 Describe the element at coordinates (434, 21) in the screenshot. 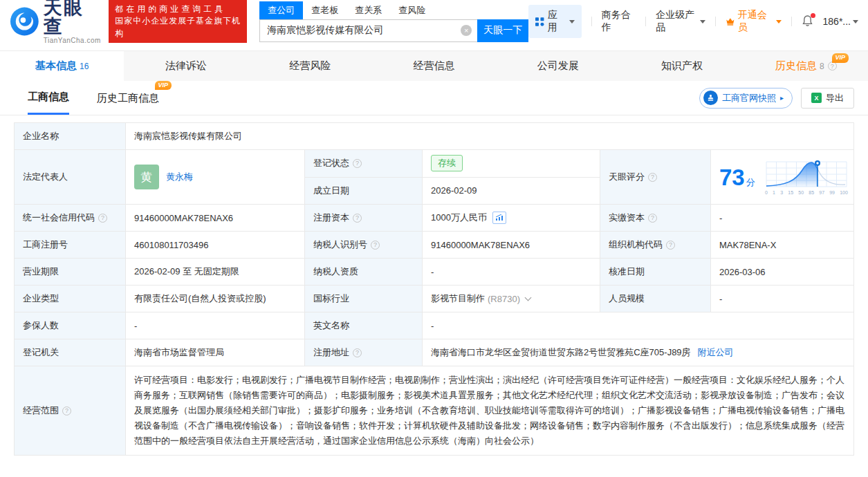

I see `top-header: 天眼查 TianYanCha.com 都在用的商业查询工具 国家中小企业发展子基…` at that location.